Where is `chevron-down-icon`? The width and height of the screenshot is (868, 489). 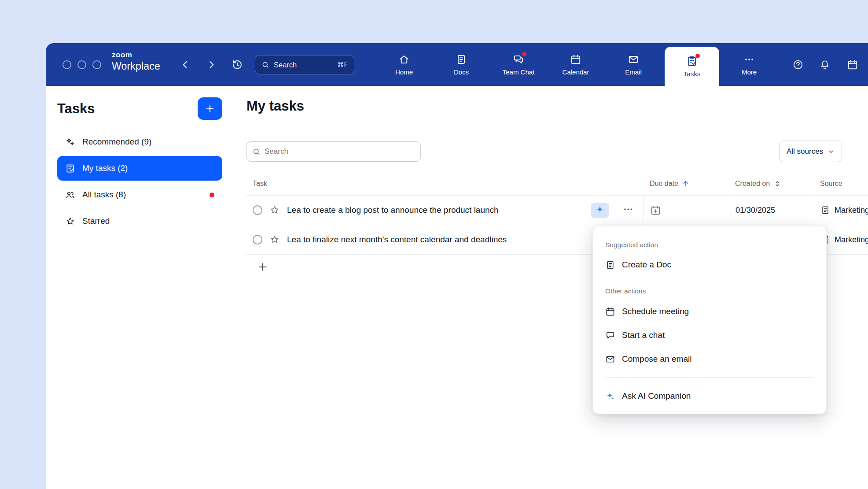 chevron-down-icon is located at coordinates (831, 152).